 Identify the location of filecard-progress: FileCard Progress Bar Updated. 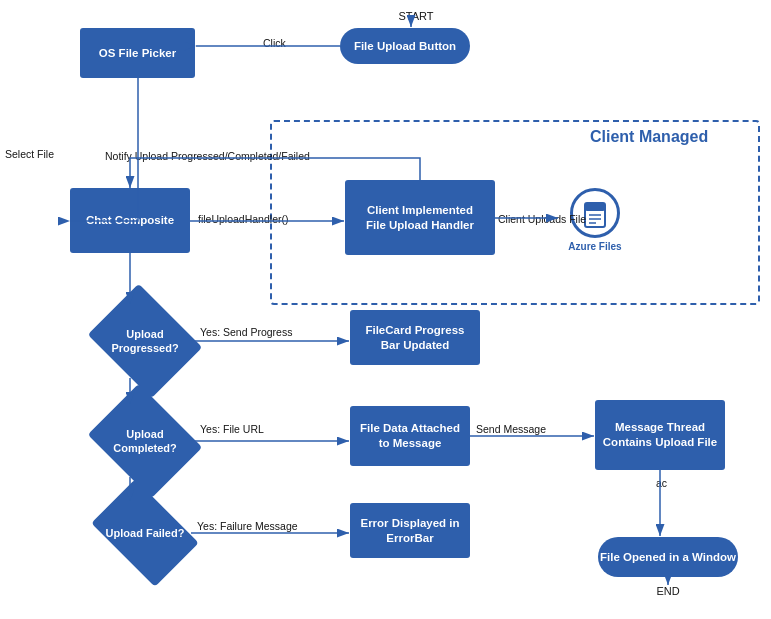
(415, 338).